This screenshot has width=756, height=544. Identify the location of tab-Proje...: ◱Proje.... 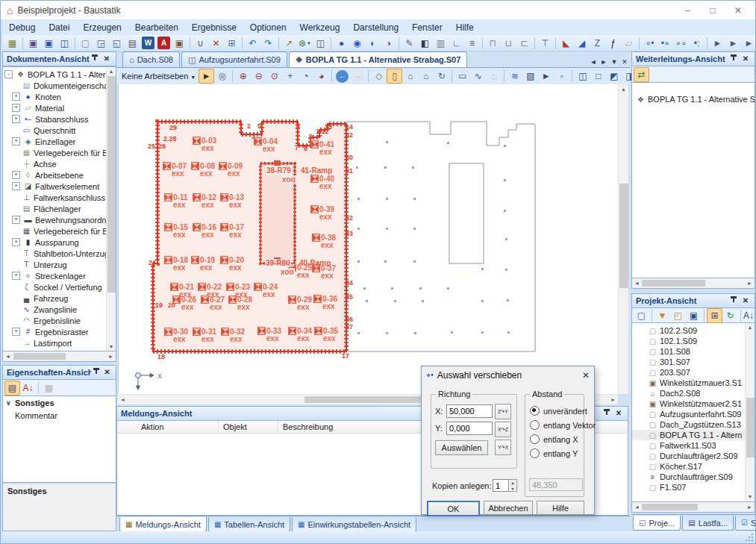
(657, 523).